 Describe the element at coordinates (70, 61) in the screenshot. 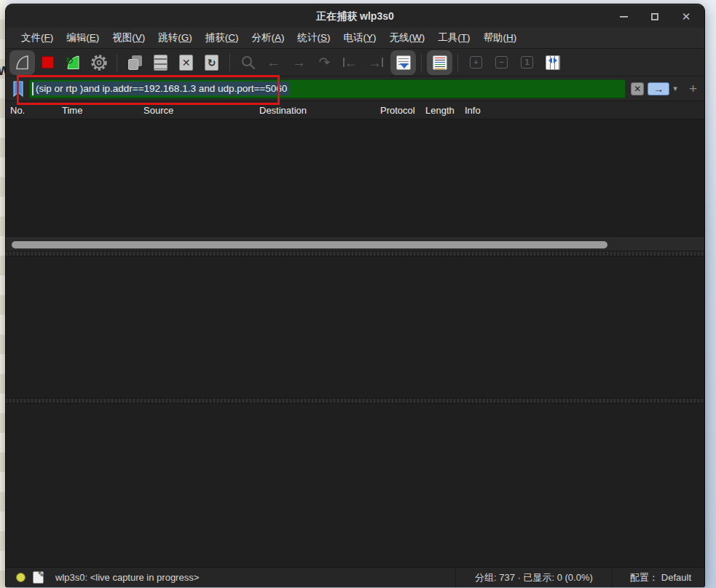

I see `restart-arrow-glyph: ↻` at that location.